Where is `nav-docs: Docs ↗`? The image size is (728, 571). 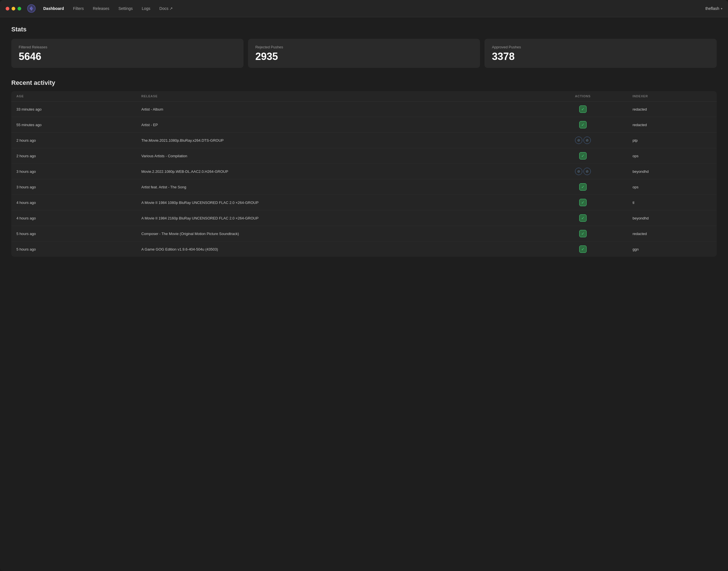
nav-docs: Docs ↗ is located at coordinates (166, 9).